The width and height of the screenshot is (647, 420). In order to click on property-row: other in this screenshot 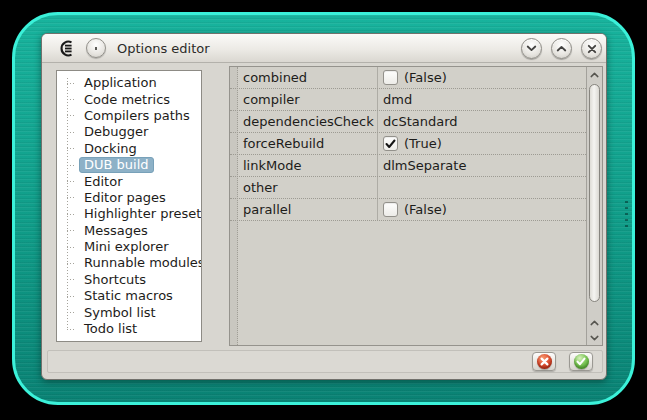, I will do `click(408, 188)`.